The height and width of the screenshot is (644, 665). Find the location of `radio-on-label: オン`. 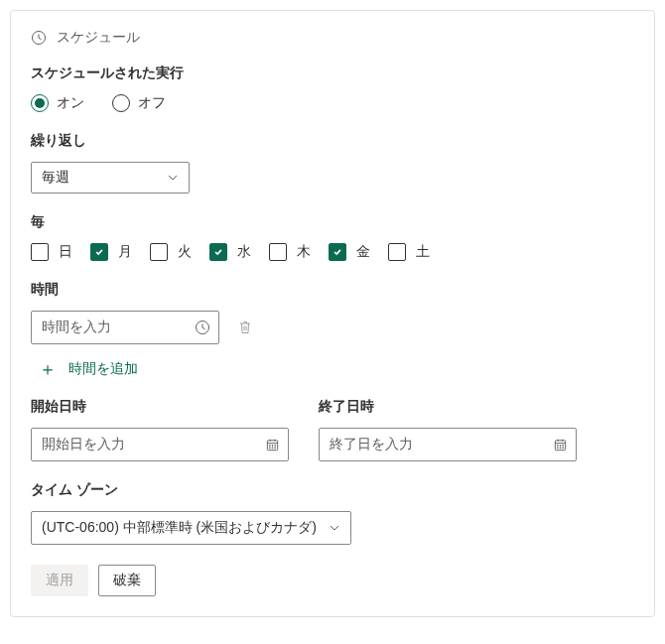

radio-on-label: オン is located at coordinates (70, 103).